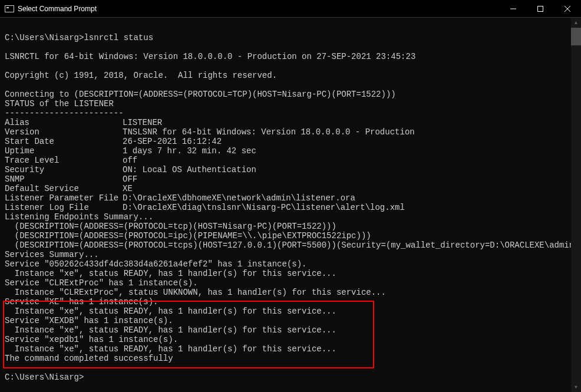  What do you see at coordinates (64, 141) in the screenshot?
I see `start-date-label: Start Date` at bounding box center [64, 141].